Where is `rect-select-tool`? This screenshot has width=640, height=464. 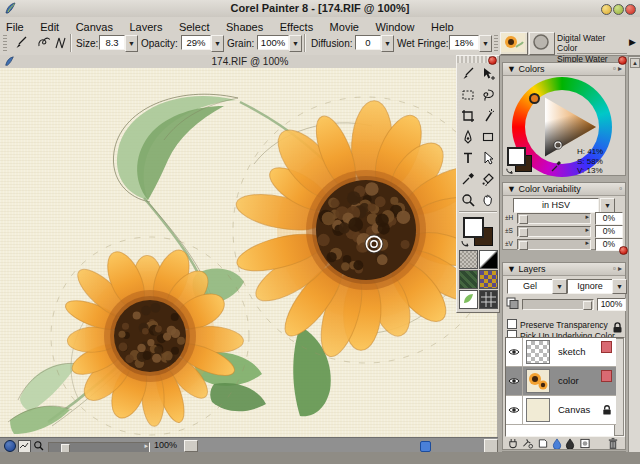 rect-select-tool is located at coordinates (468, 94).